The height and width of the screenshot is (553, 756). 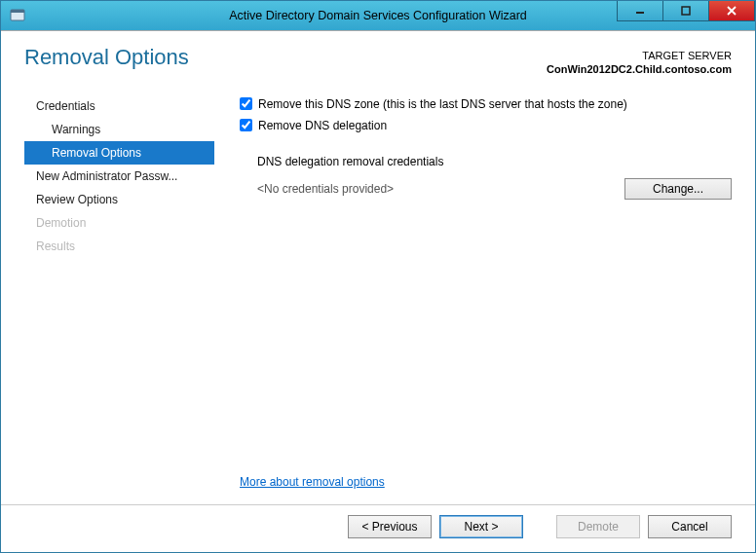 I want to click on nav-item: Credentials, so click(x=119, y=106).